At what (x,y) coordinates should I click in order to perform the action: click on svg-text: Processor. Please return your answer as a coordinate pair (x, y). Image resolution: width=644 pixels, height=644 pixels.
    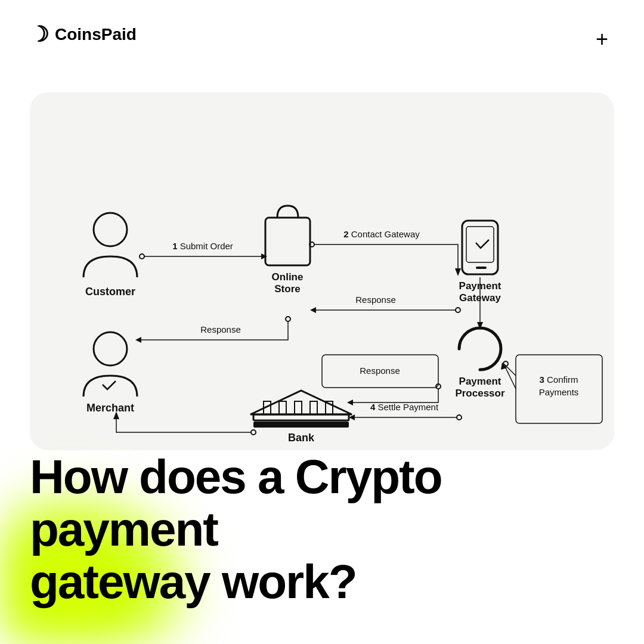
    Looking at the image, I should click on (480, 394).